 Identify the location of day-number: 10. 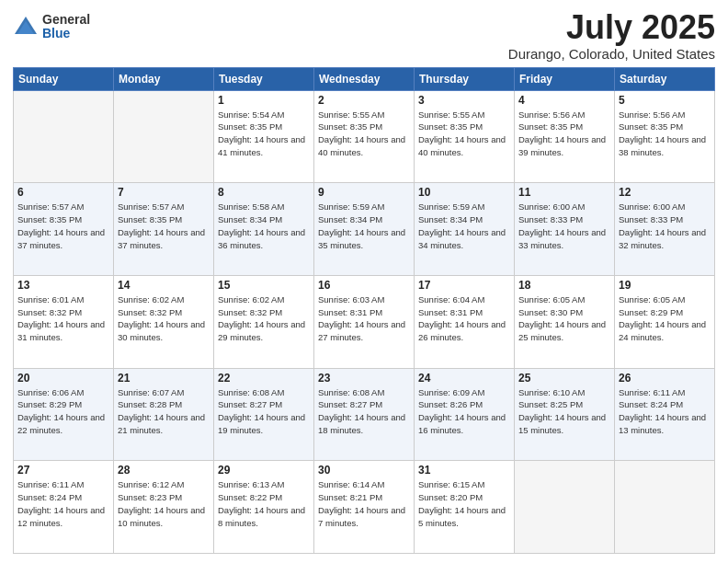
(464, 192).